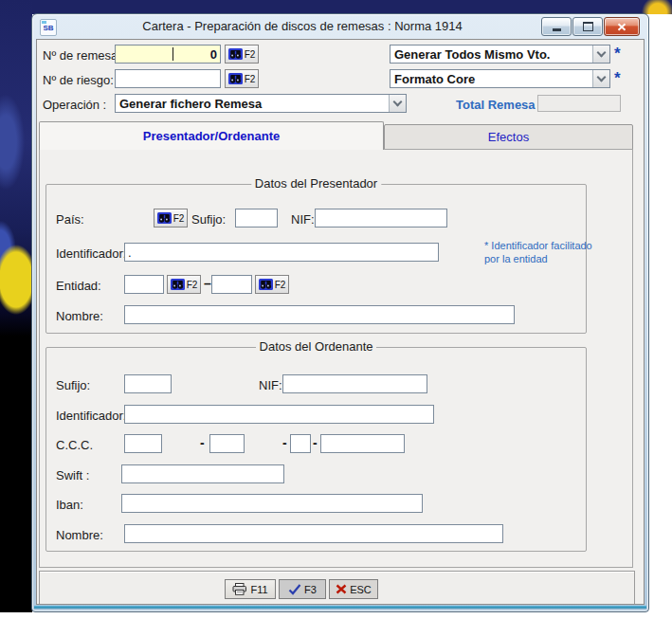 The image size is (672, 637). What do you see at coordinates (74, 104) in the screenshot?
I see `operacion-label: Operación :` at bounding box center [74, 104].